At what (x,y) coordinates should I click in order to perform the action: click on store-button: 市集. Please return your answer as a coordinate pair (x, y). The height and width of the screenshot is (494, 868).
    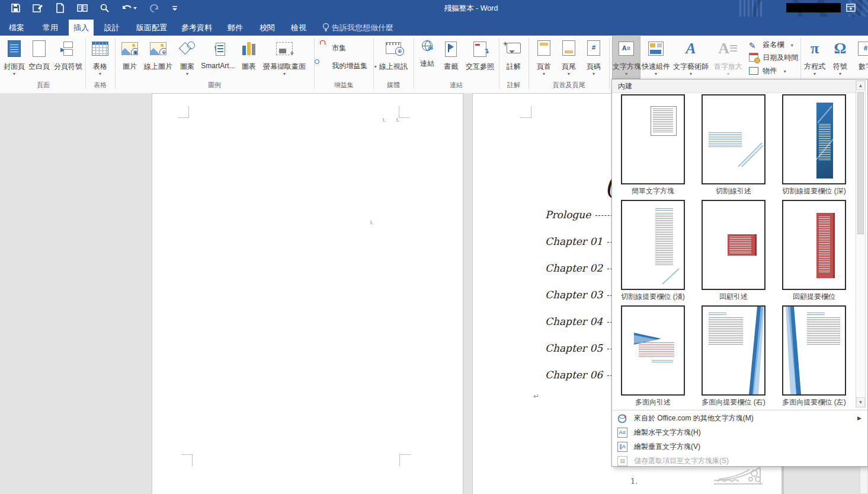
    Looking at the image, I should click on (332, 48).